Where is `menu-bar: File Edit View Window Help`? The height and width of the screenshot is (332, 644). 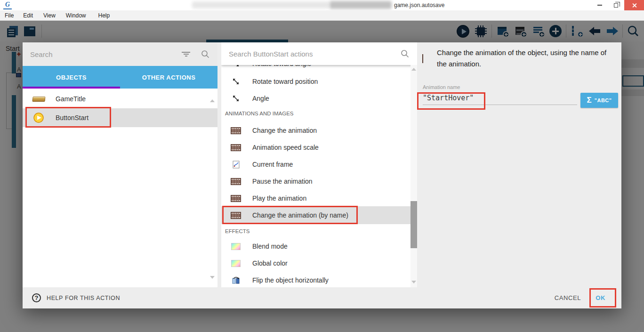
menu-bar: File Edit View Window Help is located at coordinates (322, 16).